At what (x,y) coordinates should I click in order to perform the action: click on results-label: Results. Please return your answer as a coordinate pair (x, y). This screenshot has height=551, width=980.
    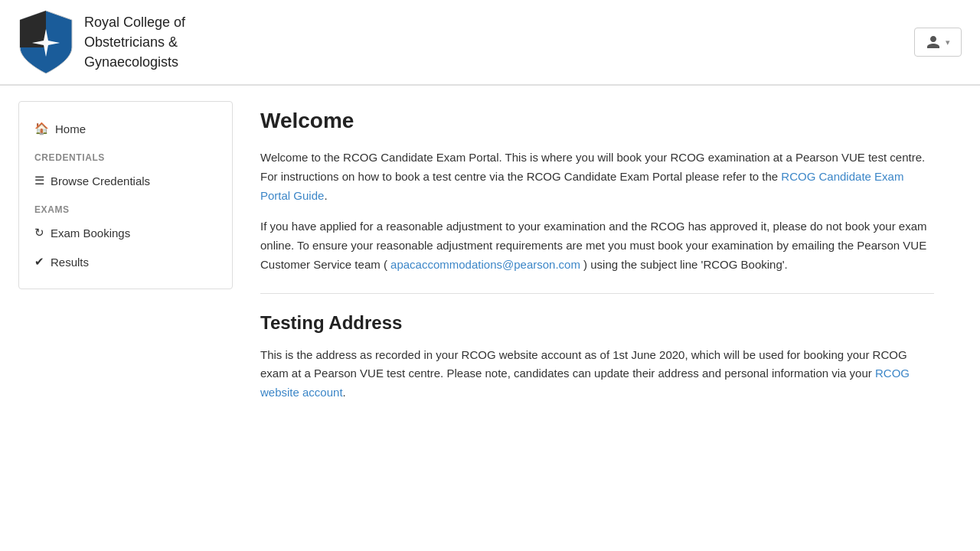
    Looking at the image, I should click on (70, 262).